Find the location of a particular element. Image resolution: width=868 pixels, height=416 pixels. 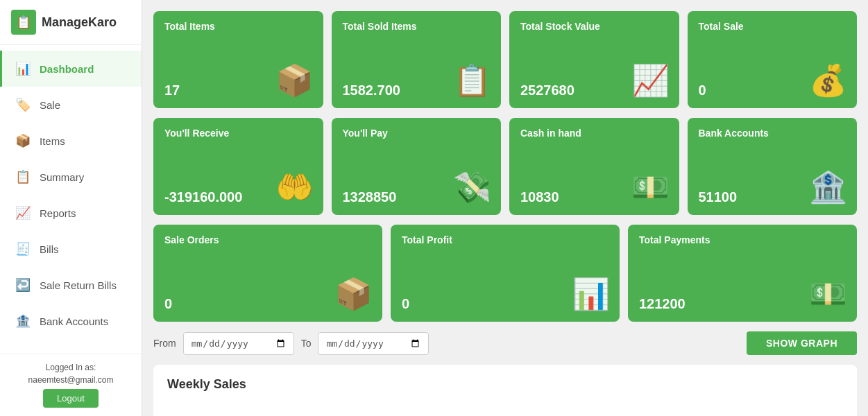

stat-icon: 📋 is located at coordinates (472, 80).